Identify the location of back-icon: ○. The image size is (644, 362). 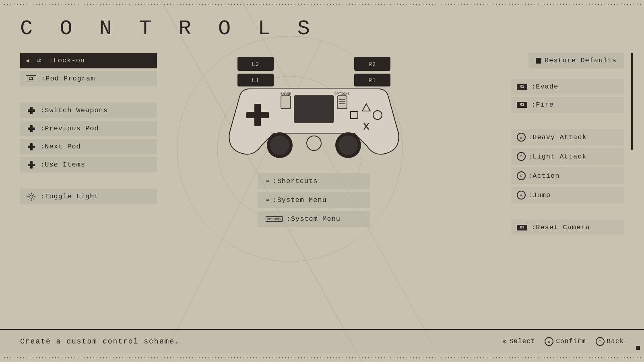
(600, 341).